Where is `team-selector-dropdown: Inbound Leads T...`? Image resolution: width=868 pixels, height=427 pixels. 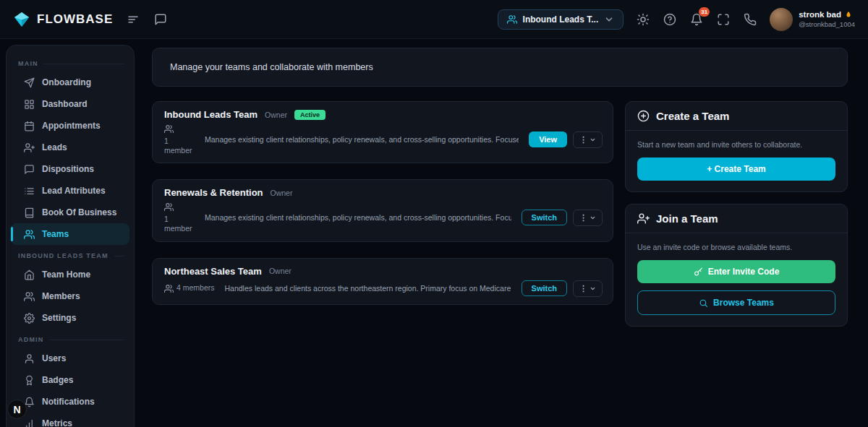
team-selector-dropdown: Inbound Leads T... is located at coordinates (561, 20).